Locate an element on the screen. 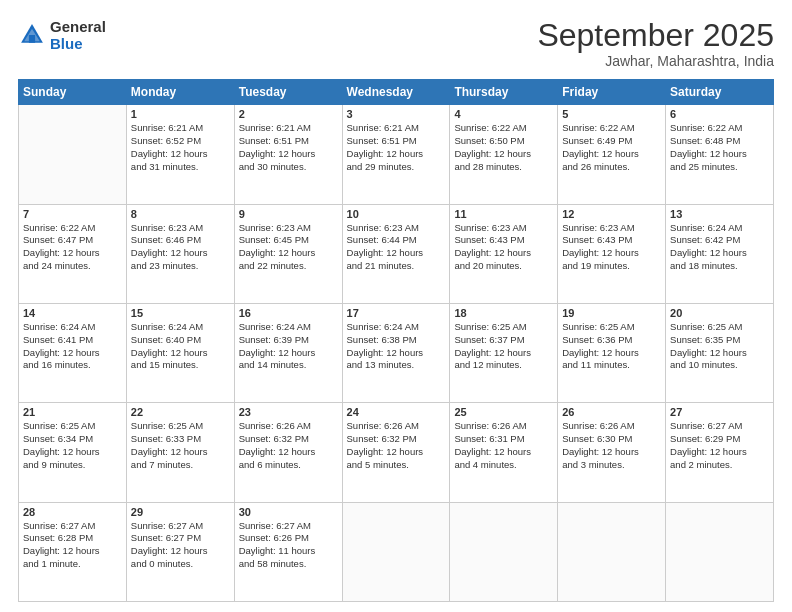  day-number: 25 is located at coordinates (504, 412).